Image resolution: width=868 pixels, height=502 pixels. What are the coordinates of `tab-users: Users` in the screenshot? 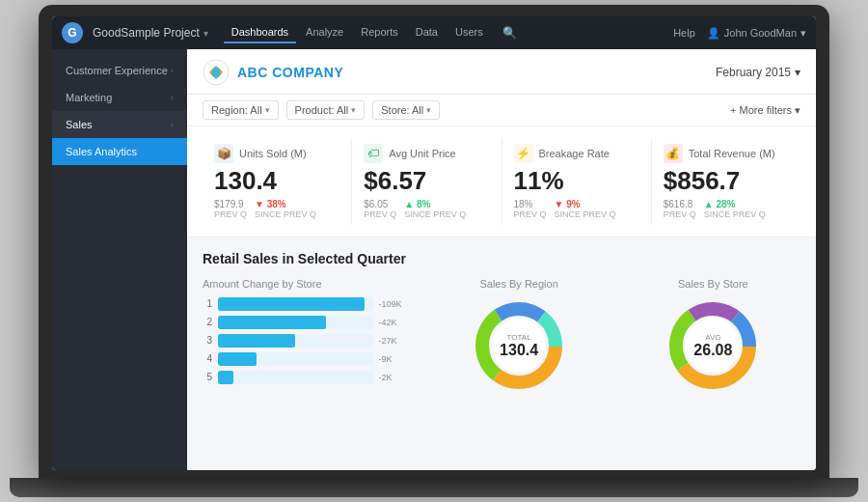 It's located at (469, 33).